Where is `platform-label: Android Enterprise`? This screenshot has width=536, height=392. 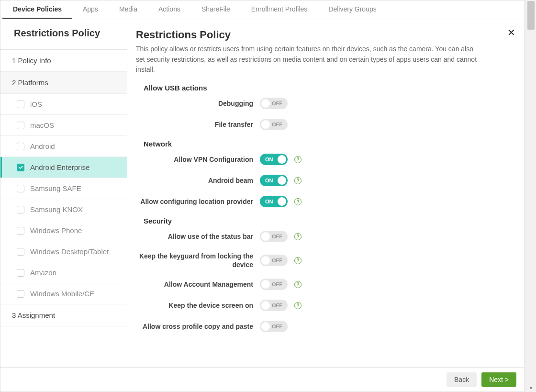 platform-label: Android Enterprise is located at coordinates (60, 168).